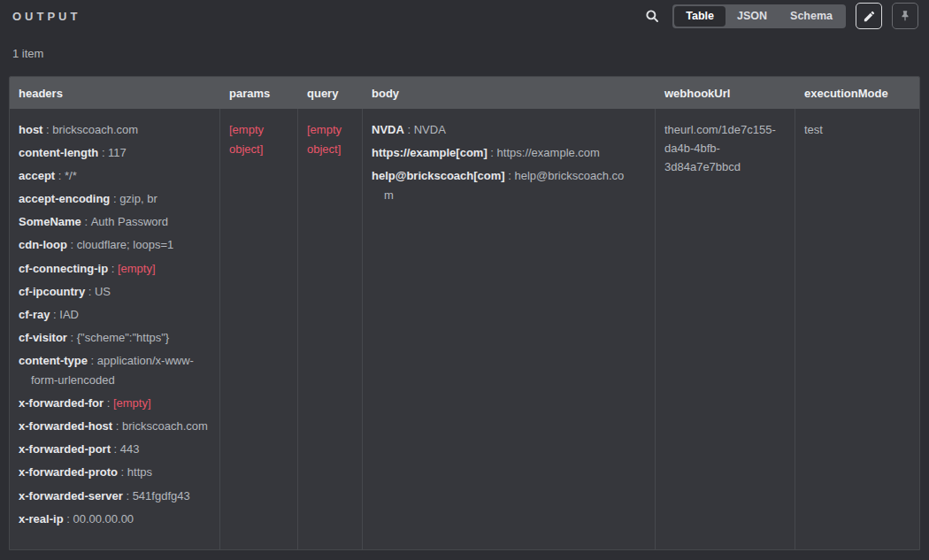 Image resolution: width=929 pixels, height=560 pixels. What do you see at coordinates (129, 221) in the screenshot?
I see `pair-value: Auth Password` at bounding box center [129, 221].